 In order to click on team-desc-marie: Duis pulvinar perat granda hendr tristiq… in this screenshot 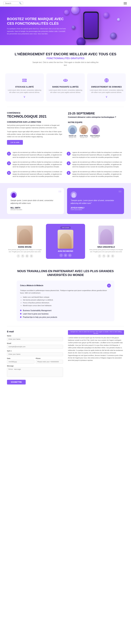, I will do `click(25, 251)`.